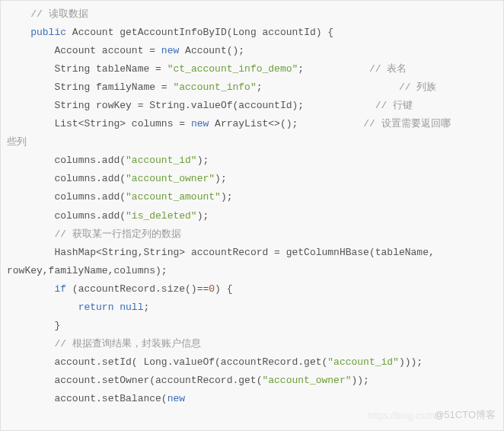  Describe the element at coordinates (394, 105) in the screenshot. I see `comment-rowkey: // 行键` at that location.